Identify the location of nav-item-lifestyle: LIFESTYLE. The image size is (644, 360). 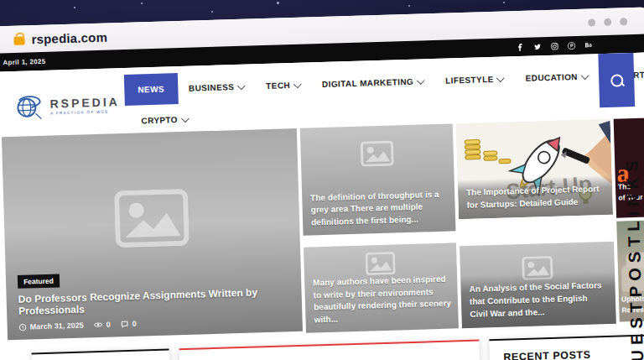
(475, 80).